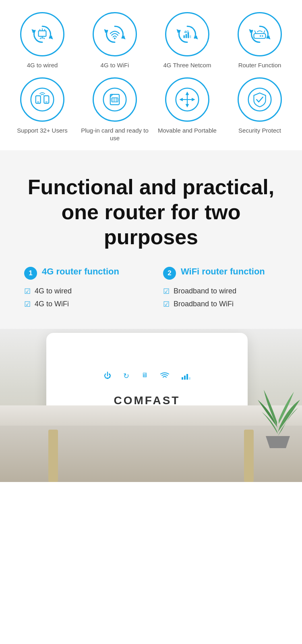 The image size is (302, 644). Describe the element at coordinates (260, 110) in the screenshot. I see `feature-security-protect: Security Protect` at that location.